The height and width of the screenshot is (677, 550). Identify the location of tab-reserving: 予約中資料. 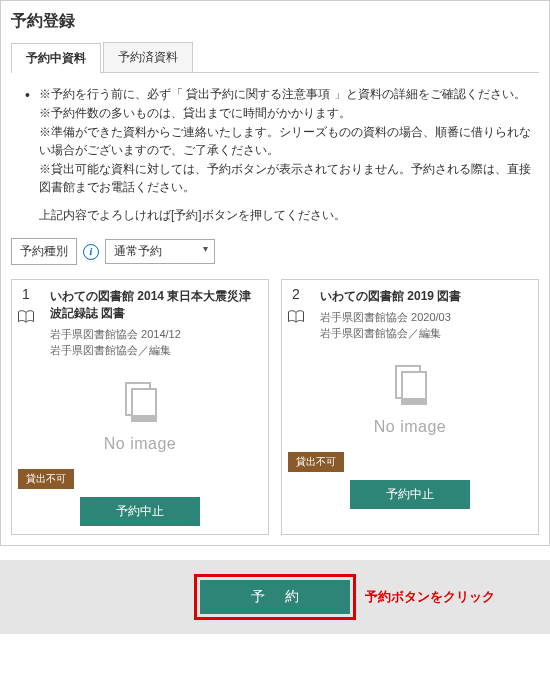
(56, 58).